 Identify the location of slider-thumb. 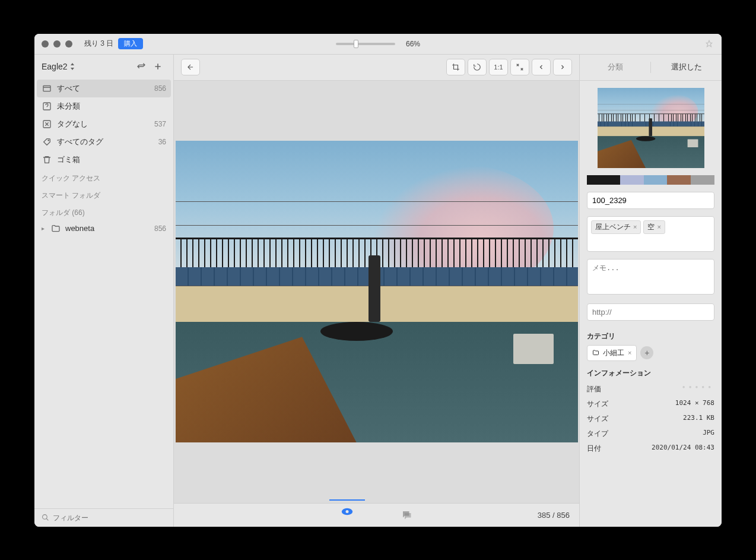
(356, 44).